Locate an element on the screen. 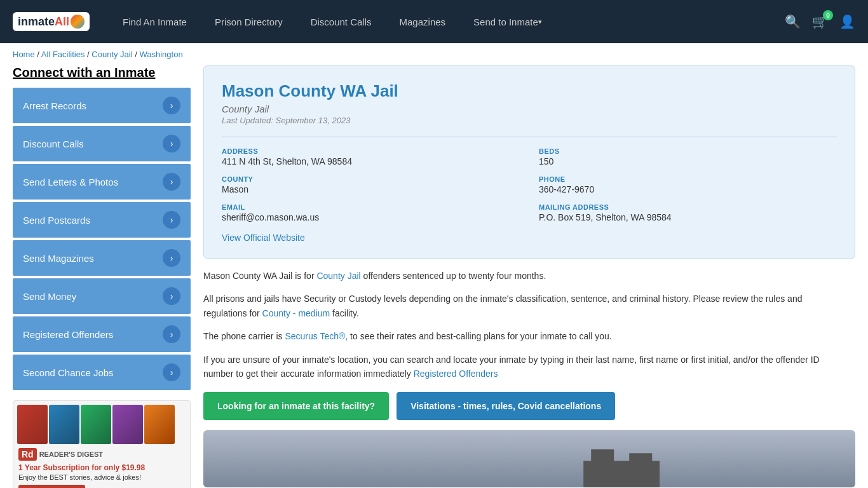 The width and height of the screenshot is (868, 488). facility-county-block: COUNTY Mason is located at coordinates (371, 185).